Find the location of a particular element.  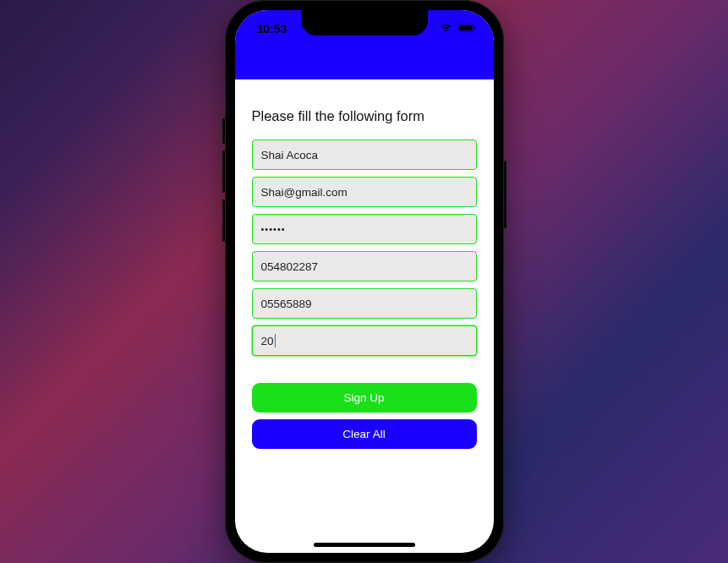

text-cursor is located at coordinates (276, 341).